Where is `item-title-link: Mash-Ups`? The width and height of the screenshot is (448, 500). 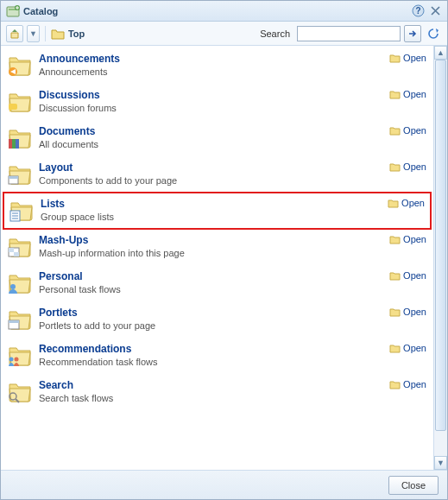
item-title-link: Mash-Ups is located at coordinates (64, 240).